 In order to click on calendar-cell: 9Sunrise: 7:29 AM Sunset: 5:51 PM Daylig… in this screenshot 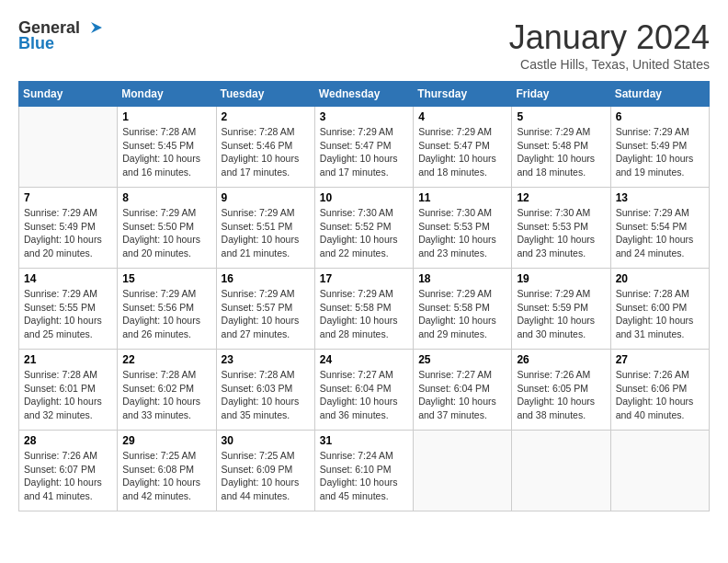, I will do `click(265, 228)`.